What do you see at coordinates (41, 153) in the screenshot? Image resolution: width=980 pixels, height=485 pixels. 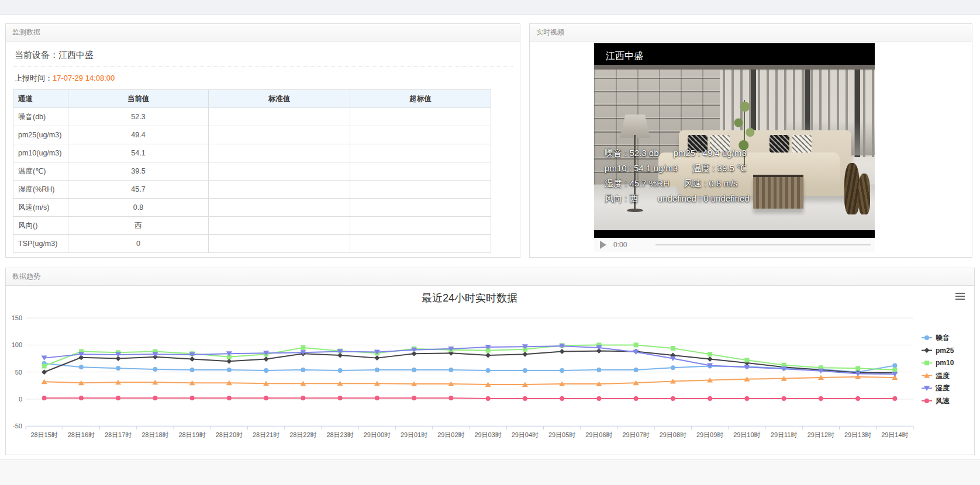 I see `table-cell-channel: pm10(ug/m3)` at bounding box center [41, 153].